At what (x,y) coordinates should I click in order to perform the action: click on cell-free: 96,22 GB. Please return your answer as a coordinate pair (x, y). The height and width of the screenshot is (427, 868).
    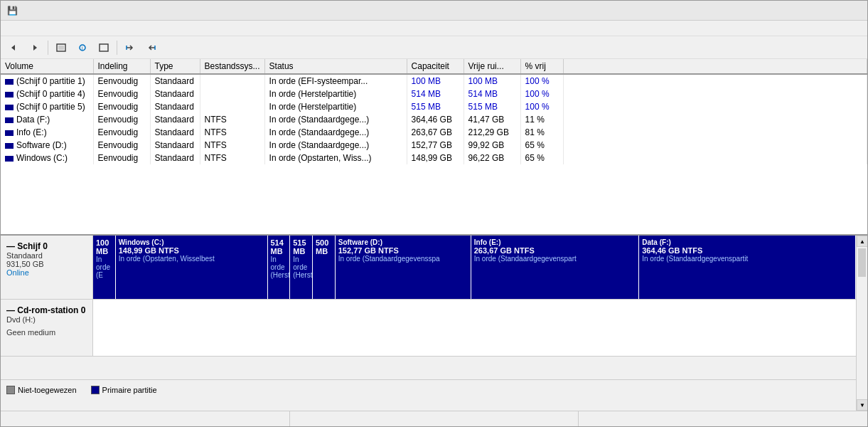
    Looking at the image, I should click on (492, 158).